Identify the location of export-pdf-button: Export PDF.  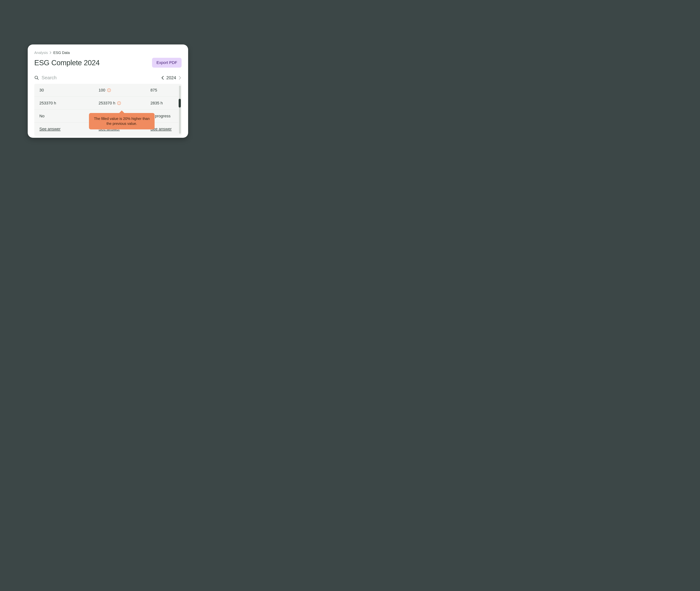
(167, 63).